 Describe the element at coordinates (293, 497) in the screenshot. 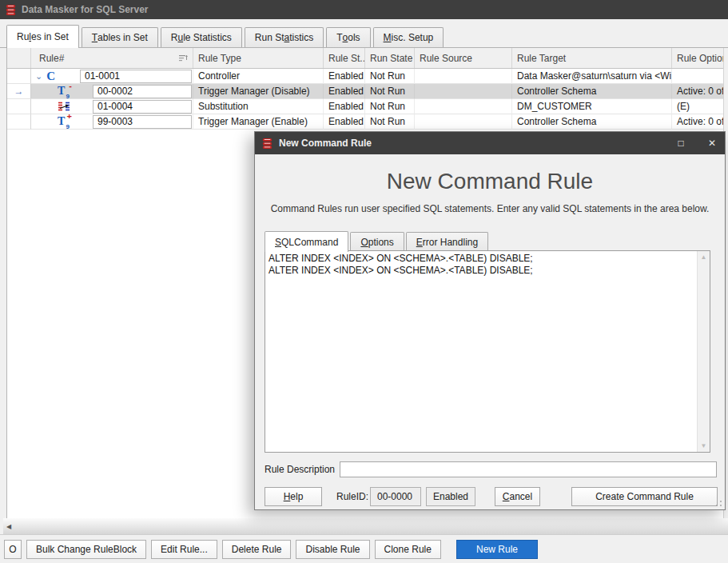

I see `help-button: Help` at that location.